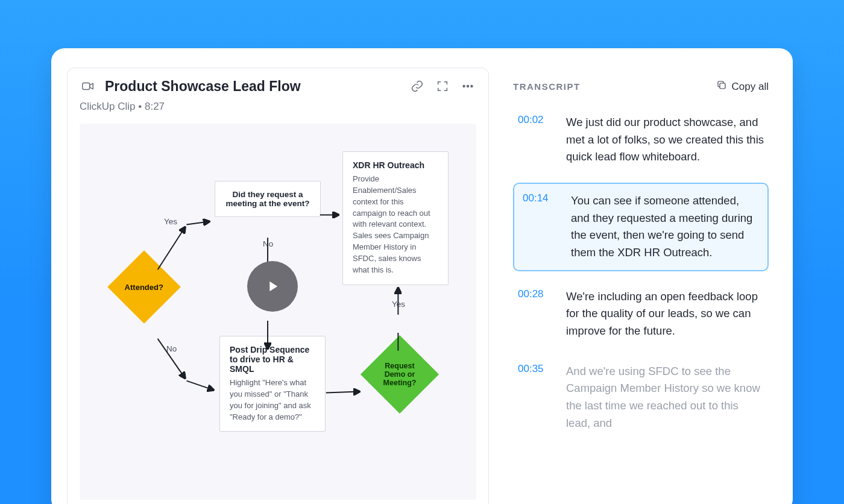 This screenshot has height=504, width=844. What do you see at coordinates (540, 227) in the screenshot?
I see `transcript-timestamp: 00:14` at bounding box center [540, 227].